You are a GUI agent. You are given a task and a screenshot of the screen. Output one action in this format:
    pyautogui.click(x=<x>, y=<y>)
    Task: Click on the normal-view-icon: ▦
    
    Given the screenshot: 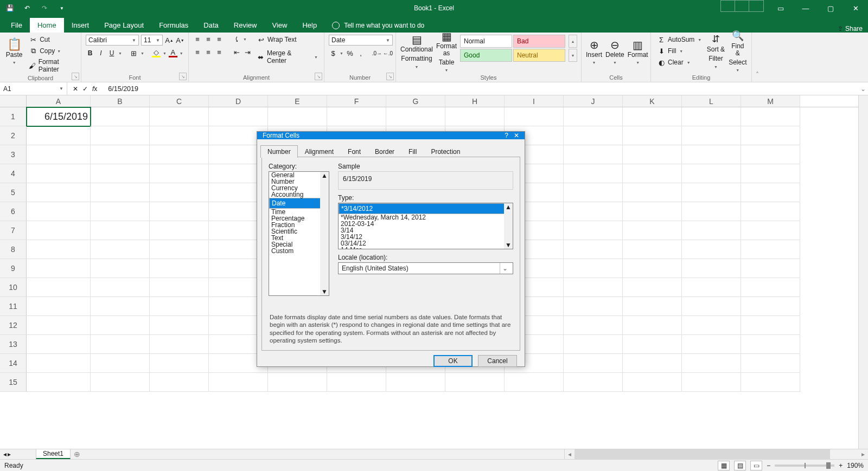 What is the action you would take?
    pyautogui.click(x=724, y=466)
    